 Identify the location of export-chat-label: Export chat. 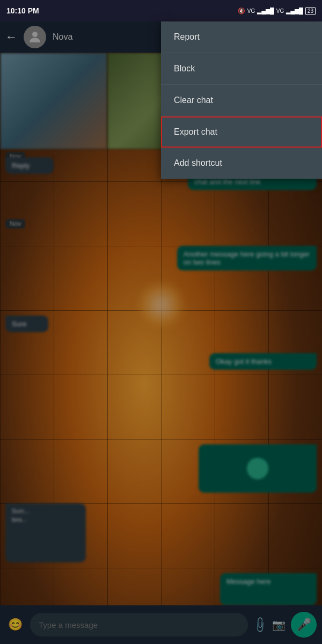
(195, 132).